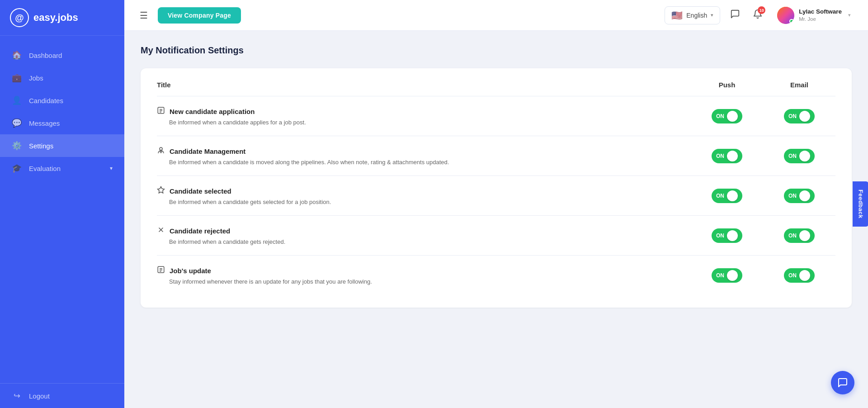 Image resolution: width=868 pixels, height=408 pixels. What do you see at coordinates (45, 168) in the screenshot?
I see `sidebar-item-label: Evaluation` at bounding box center [45, 168].